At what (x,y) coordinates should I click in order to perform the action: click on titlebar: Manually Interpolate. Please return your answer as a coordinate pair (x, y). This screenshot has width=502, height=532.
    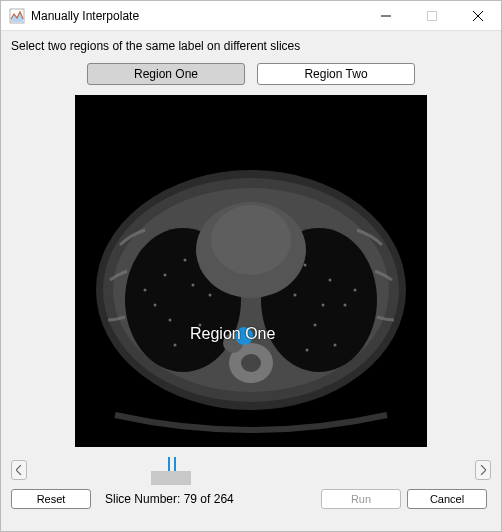
    Looking at the image, I should click on (251, 16).